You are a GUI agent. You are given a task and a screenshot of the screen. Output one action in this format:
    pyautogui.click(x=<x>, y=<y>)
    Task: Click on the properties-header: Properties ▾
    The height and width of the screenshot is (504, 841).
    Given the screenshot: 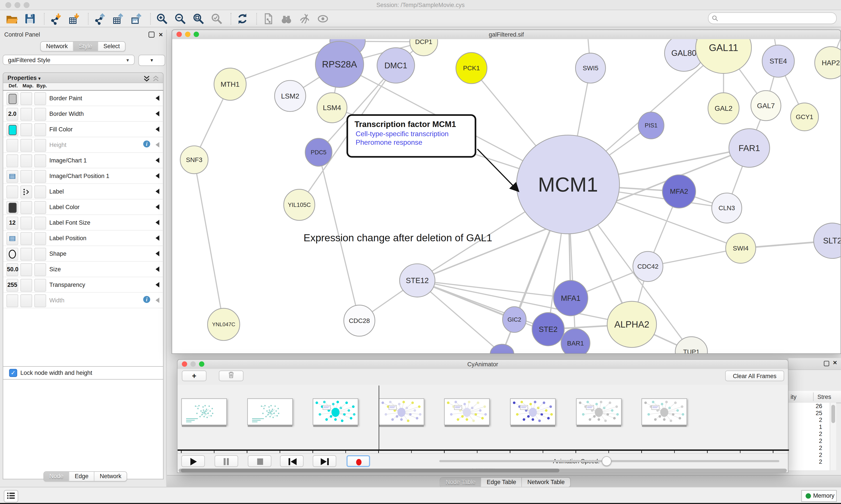 What is the action you would take?
    pyautogui.click(x=83, y=78)
    